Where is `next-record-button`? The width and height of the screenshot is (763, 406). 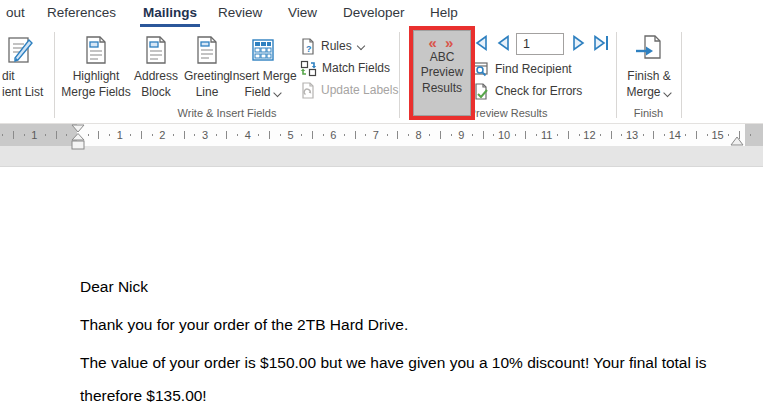
next-record-button is located at coordinates (579, 43).